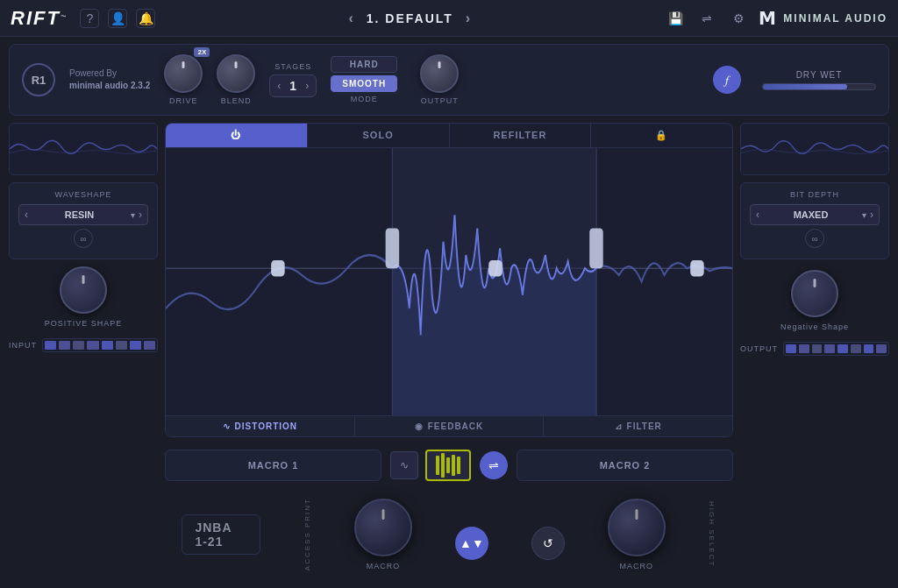 This screenshot has width=898, height=588. What do you see at coordinates (835, 18) in the screenshot?
I see `brand-name: MINIMAL AUDIO` at bounding box center [835, 18].